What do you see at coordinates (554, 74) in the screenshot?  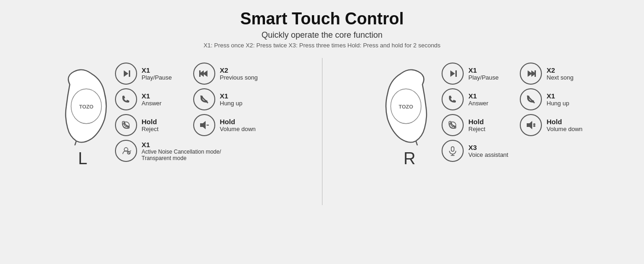 I see `right-next-song: X2 Next song` at bounding box center [554, 74].